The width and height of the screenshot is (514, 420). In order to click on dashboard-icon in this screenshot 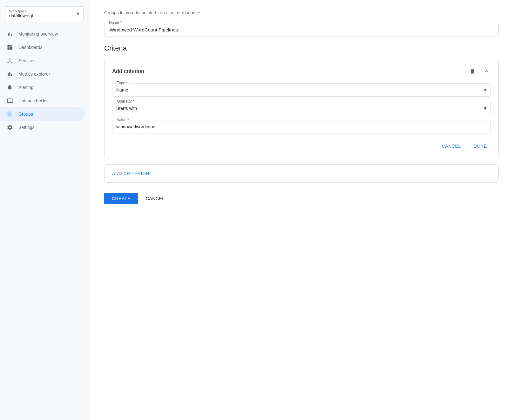, I will do `click(10, 47)`.